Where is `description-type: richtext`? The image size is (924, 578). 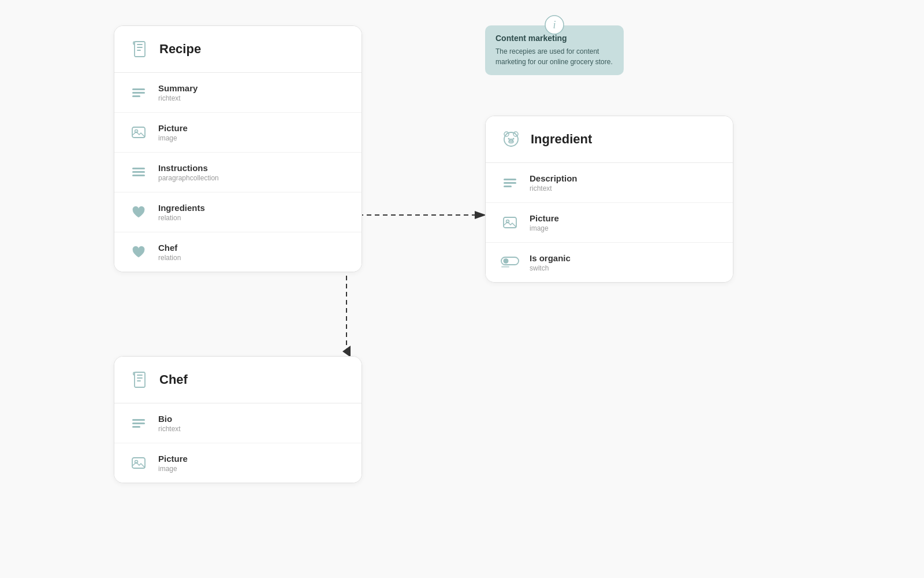 description-type: richtext is located at coordinates (553, 188).